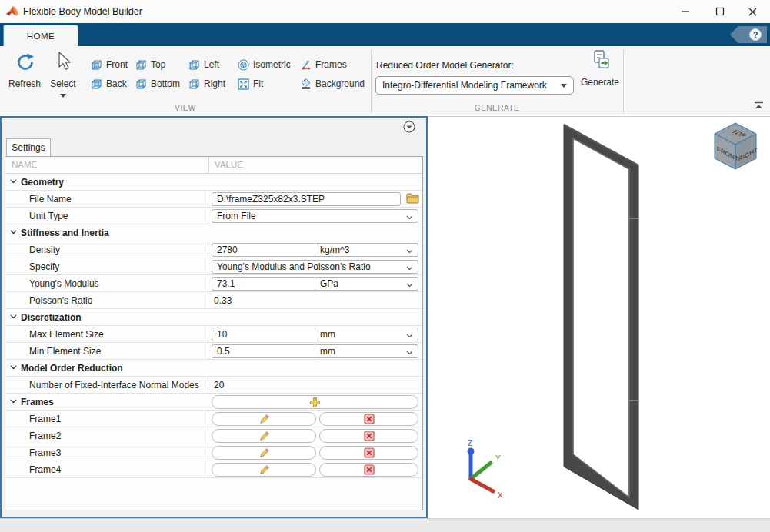 The image size is (770, 532). I want to click on property-row-frame3: Frame3, so click(214, 453).